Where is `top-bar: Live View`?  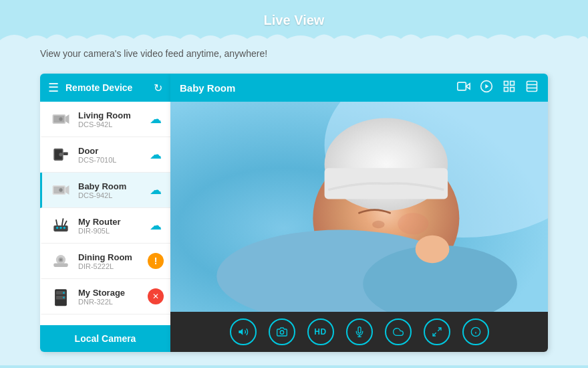 top-bar: Live View is located at coordinates (294, 20).